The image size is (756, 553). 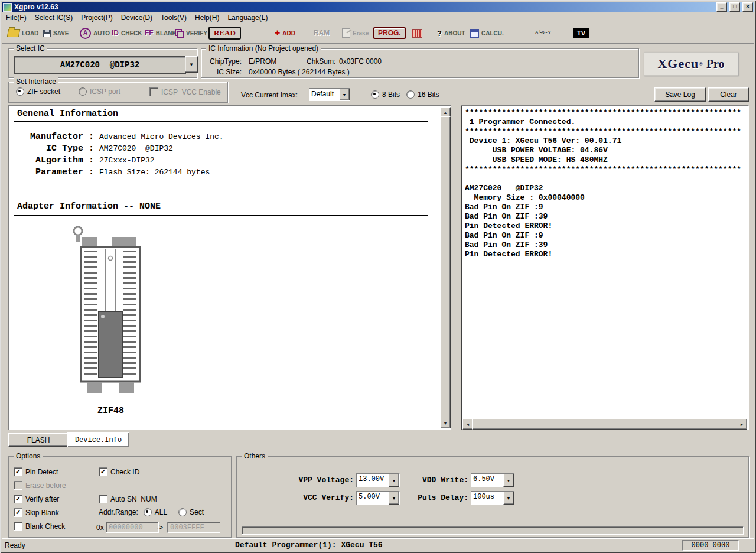 I want to click on options-label: Options, so click(x=28, y=456).